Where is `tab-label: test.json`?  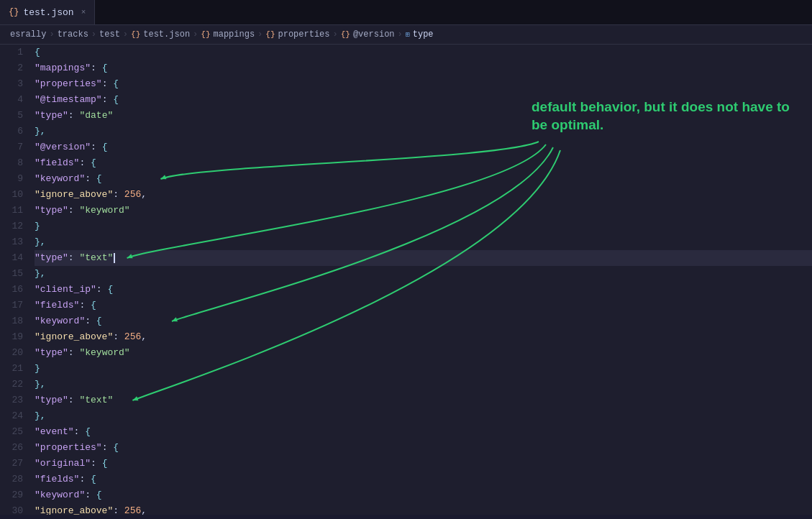 tab-label: test.json is located at coordinates (48, 13).